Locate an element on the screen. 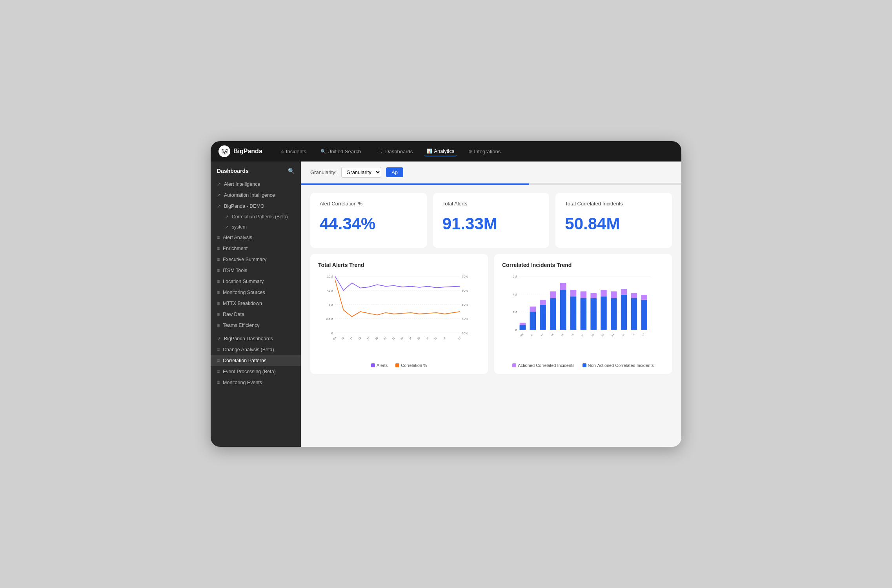 This screenshot has height=588, width=892. brand-icon: 🐼 is located at coordinates (224, 151).